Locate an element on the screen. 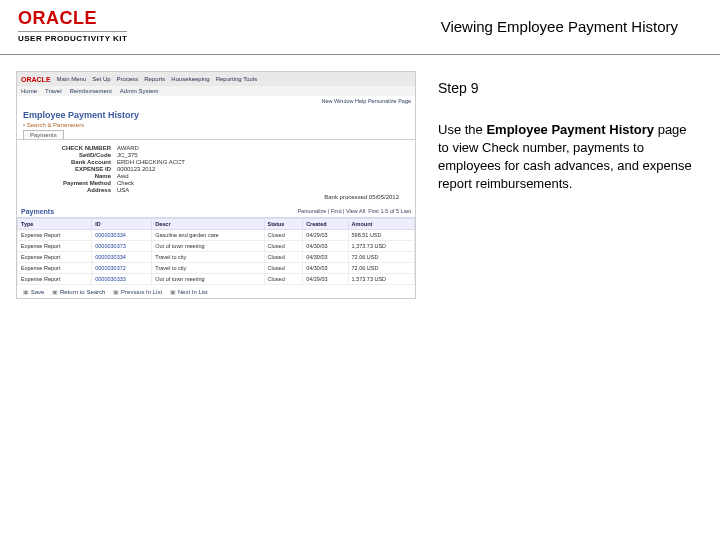 The height and width of the screenshot is (540, 720). save-link: Save is located at coordinates (34, 292).